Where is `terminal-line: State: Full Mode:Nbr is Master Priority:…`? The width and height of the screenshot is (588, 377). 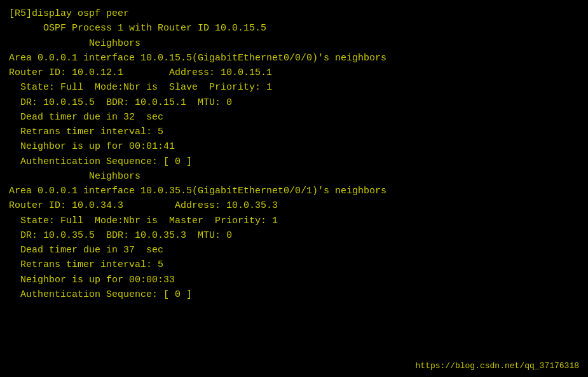
terminal-line: State: Full Mode:Nbr is Master Priority:… is located at coordinates (294, 221).